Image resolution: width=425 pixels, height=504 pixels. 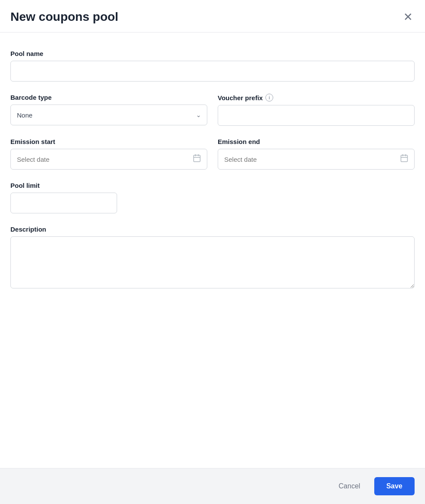 I want to click on pool-limit-input, so click(x=64, y=203).